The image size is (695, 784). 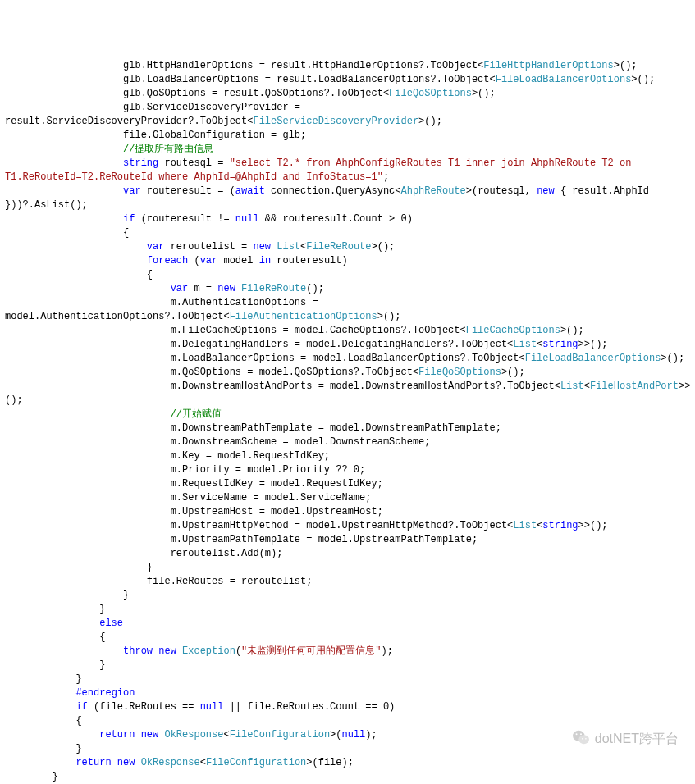 I want to click on code-line: model.AuthenticationOptions?.ToObject<Fi…, so click(x=348, y=317).